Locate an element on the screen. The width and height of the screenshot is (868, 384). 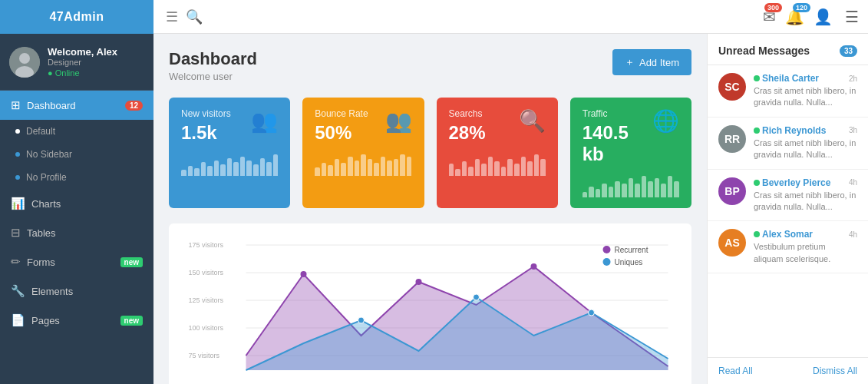
sidebar-item-no-sidebar: No Sidebar is located at coordinates (77, 154).